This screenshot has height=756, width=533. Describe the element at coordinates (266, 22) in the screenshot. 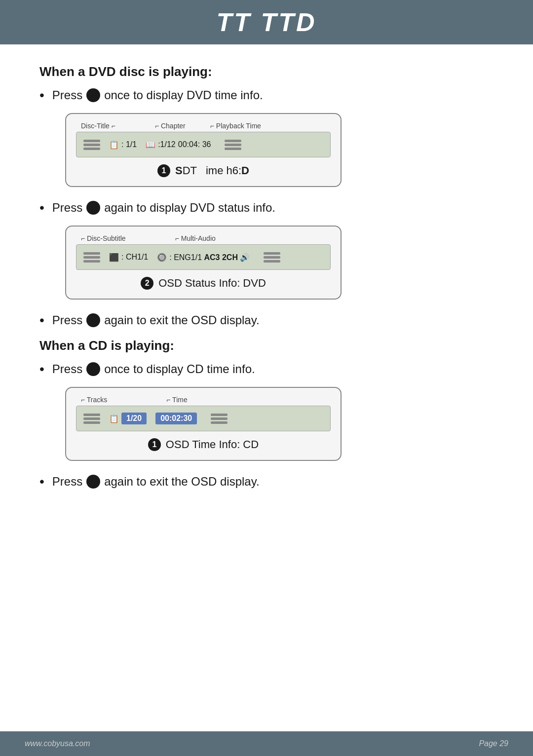

I see `page-header: TT TTD` at that location.